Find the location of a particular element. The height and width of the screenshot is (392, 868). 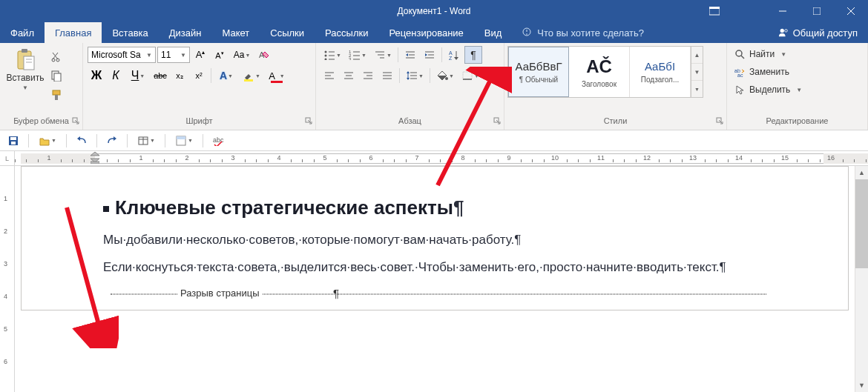

gallery-up-button: ▲ is located at coordinates (697, 55).